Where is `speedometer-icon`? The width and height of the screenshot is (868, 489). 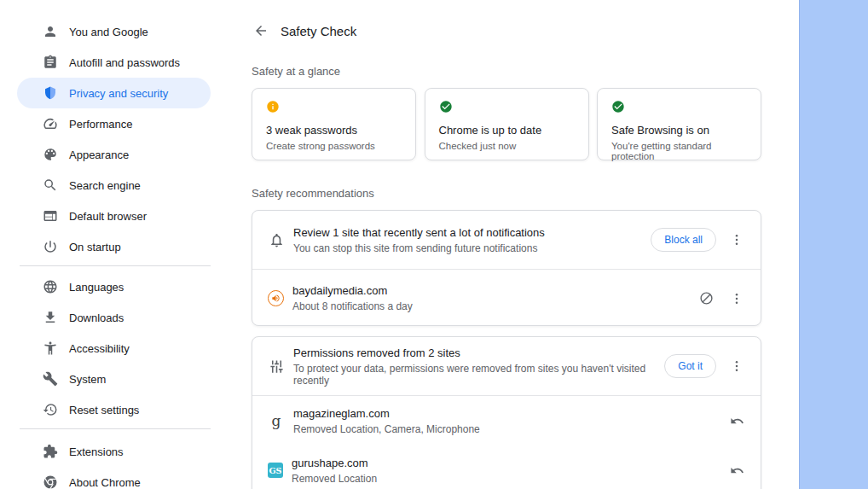
speedometer-icon is located at coordinates (50, 124).